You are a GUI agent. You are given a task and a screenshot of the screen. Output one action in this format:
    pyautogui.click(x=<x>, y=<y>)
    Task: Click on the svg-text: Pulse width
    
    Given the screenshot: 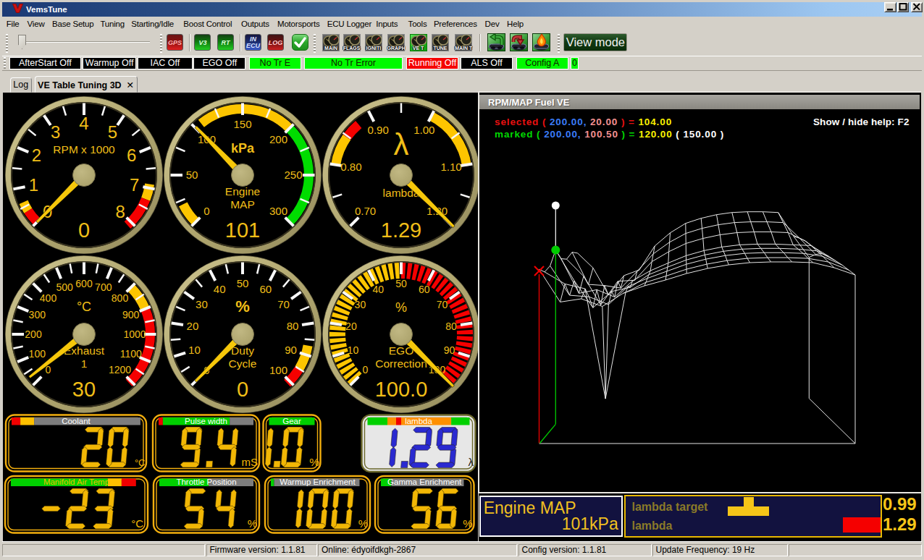 What is the action you would take?
    pyautogui.click(x=206, y=421)
    